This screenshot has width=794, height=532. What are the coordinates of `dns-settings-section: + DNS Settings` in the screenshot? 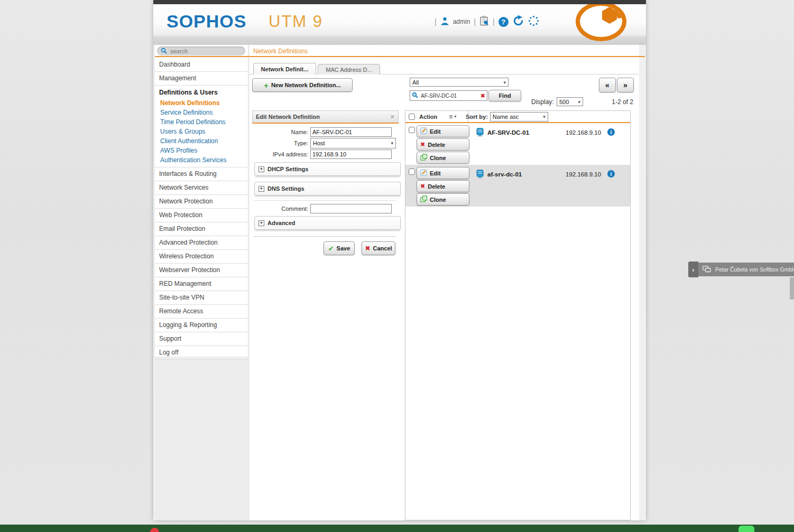 It's located at (328, 189).